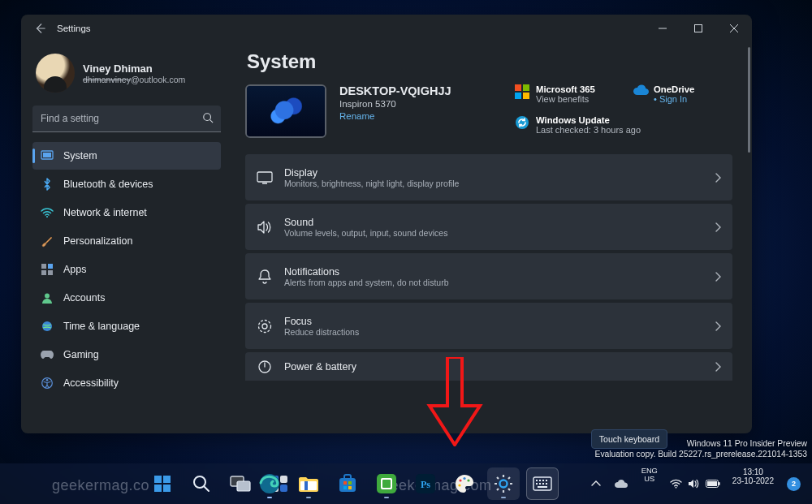 This screenshot has width=812, height=504. Describe the element at coordinates (794, 484) in the screenshot. I see `tray-notifications: 2` at that location.